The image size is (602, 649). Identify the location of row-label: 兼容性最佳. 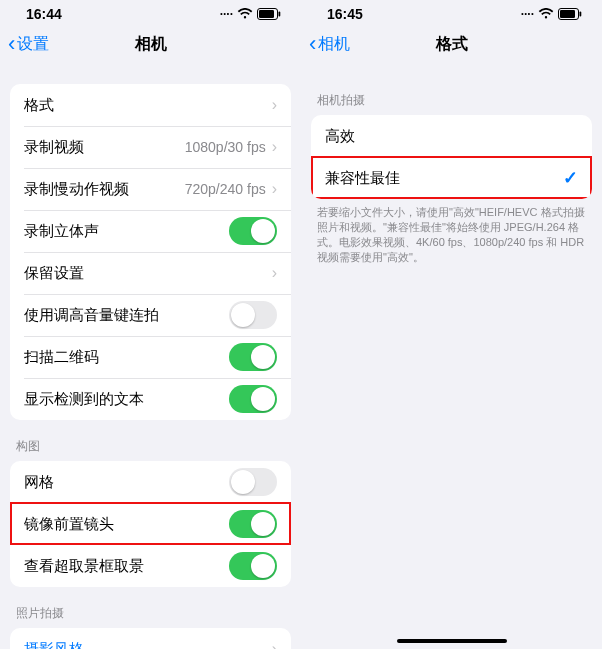
(362, 178).